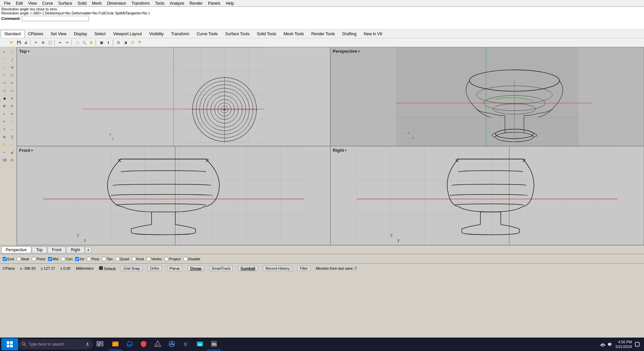 Image resolution: width=644 pixels, height=351 pixels. What do you see at coordinates (248, 268) in the screenshot?
I see `gumball-btn: Gumball` at bounding box center [248, 268].